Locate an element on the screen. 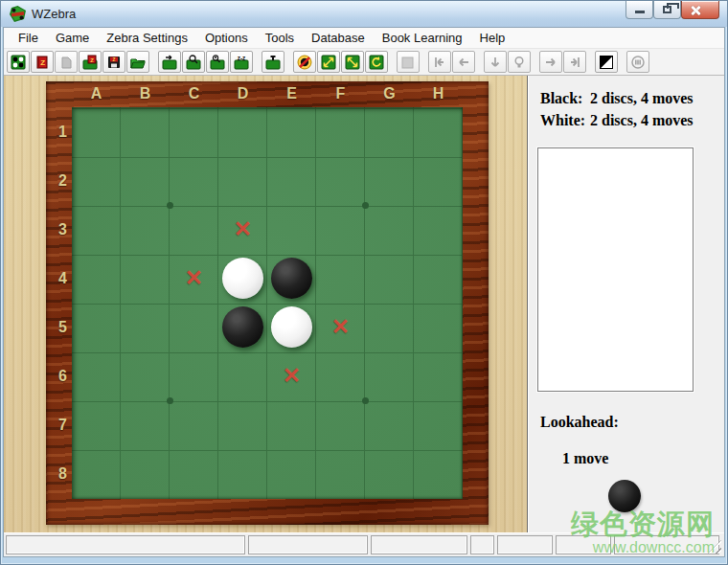  board-square-E3 is located at coordinates (291, 230).